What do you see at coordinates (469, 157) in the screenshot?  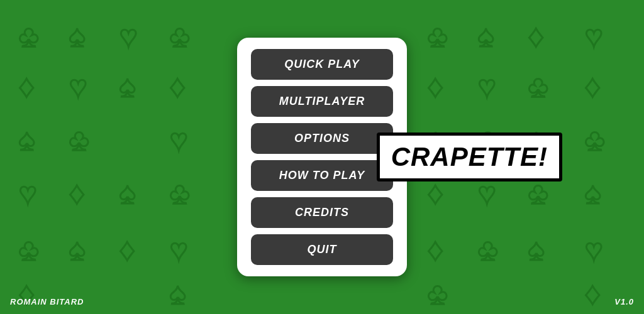 I see `game-title-text: CRAPETTE!` at bounding box center [469, 157].